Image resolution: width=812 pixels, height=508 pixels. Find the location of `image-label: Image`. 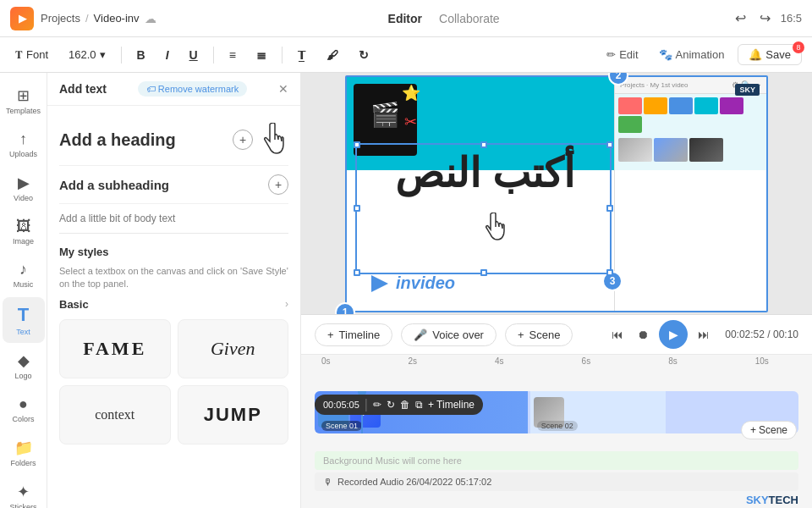

image-label: Image is located at coordinates (24, 241).